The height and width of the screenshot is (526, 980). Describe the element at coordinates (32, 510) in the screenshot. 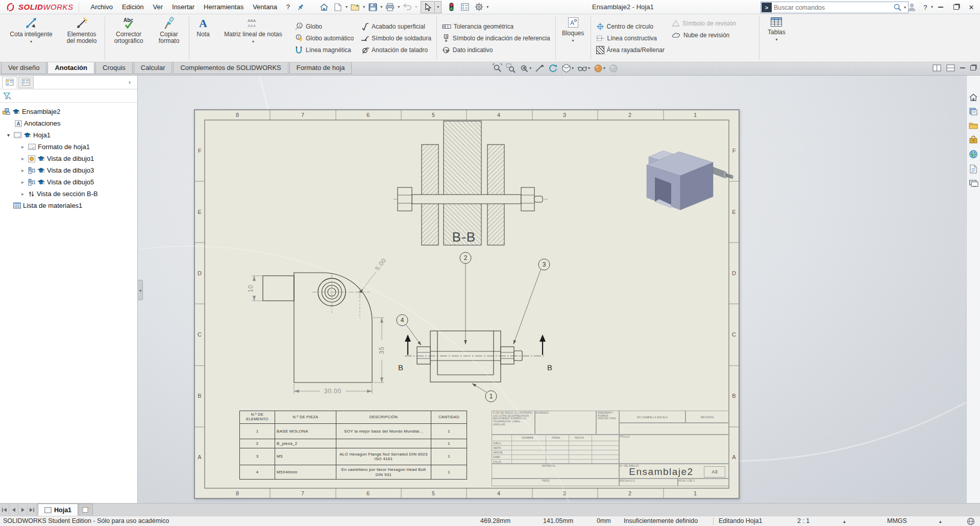

I see `last-sheet-button` at that location.